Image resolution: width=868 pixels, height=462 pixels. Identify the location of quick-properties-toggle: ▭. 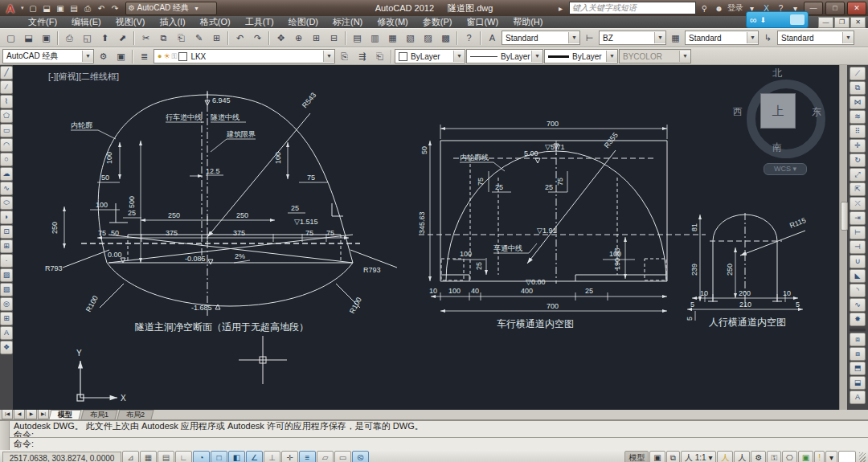
(342, 456).